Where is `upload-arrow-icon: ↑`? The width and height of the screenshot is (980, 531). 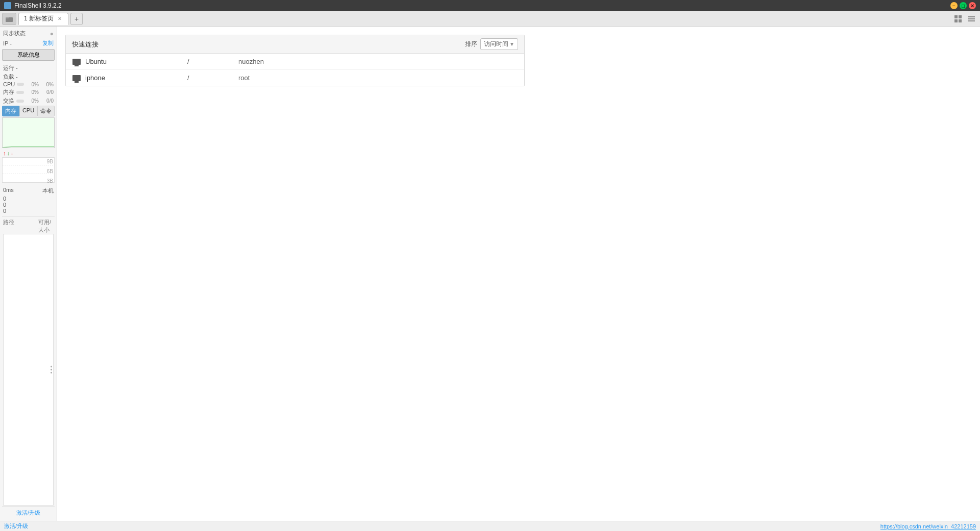 upload-arrow-icon: ↑ is located at coordinates (5, 153).